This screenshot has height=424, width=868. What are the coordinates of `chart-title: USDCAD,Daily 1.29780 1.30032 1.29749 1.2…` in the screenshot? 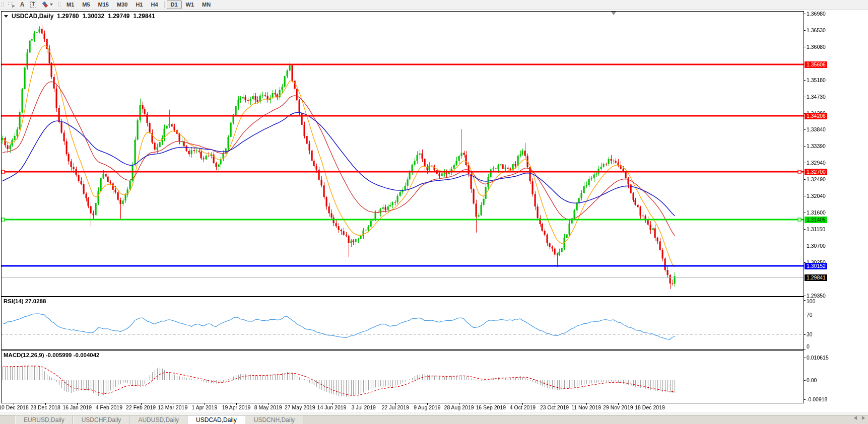 It's located at (82, 16).